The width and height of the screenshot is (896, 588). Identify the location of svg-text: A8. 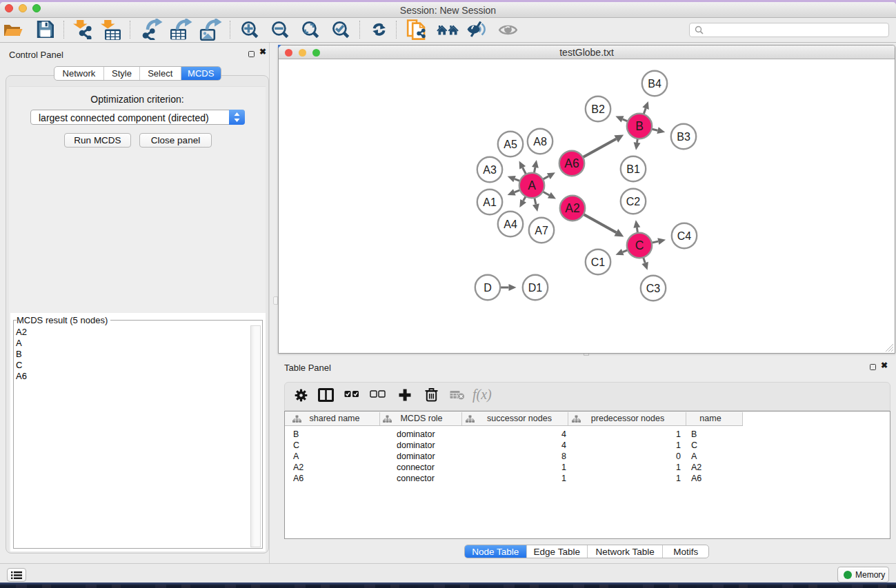
(540, 142).